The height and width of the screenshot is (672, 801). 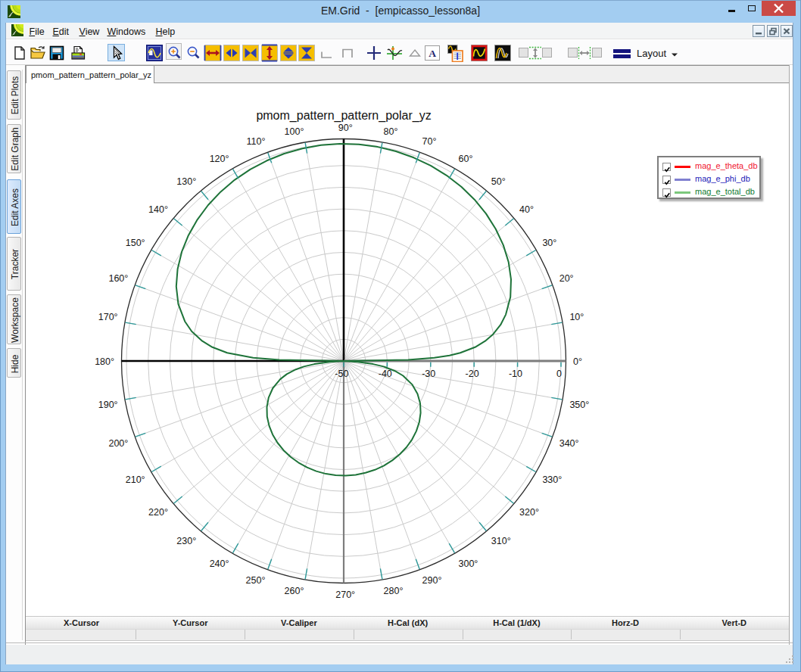 What do you see at coordinates (136, 243) in the screenshot?
I see `svg-text: 150°` at bounding box center [136, 243].